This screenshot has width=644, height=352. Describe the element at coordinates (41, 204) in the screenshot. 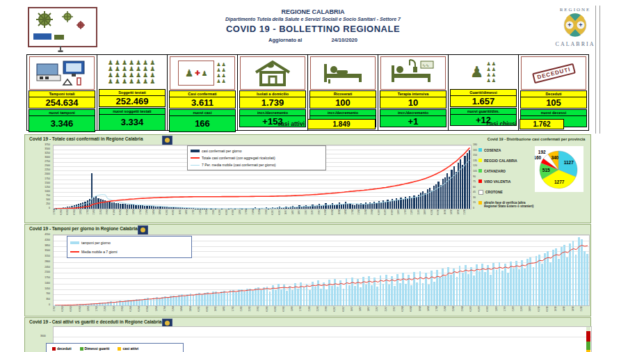

I see `axis-tick-label: 250` at that location.